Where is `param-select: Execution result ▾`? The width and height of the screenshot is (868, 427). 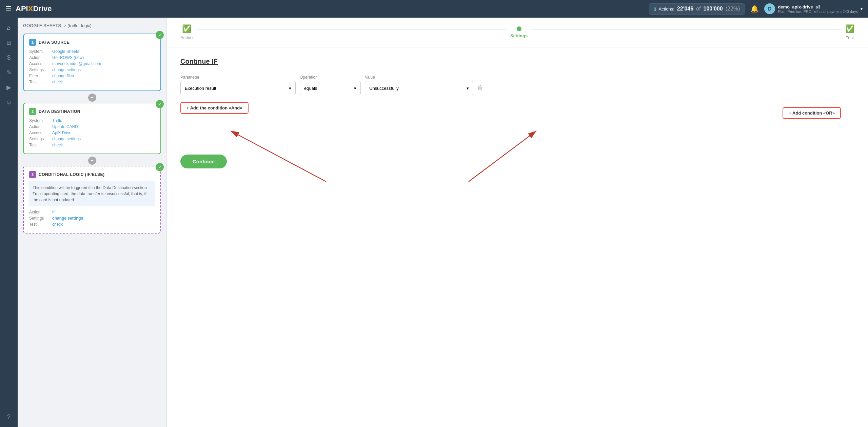
param-select: Execution result ▾ is located at coordinates (238, 88).